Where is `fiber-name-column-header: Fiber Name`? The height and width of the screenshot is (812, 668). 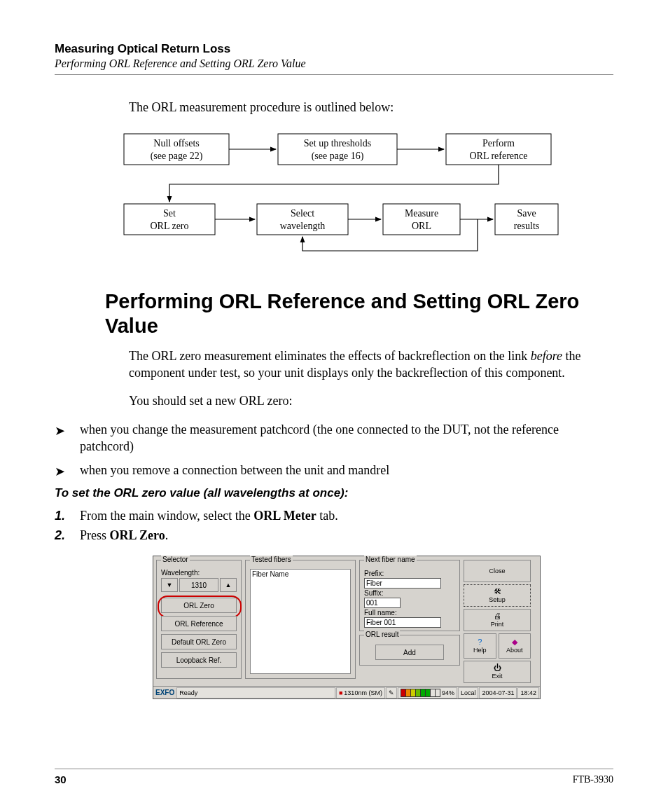 fiber-name-column-header: Fiber Name is located at coordinates (300, 574).